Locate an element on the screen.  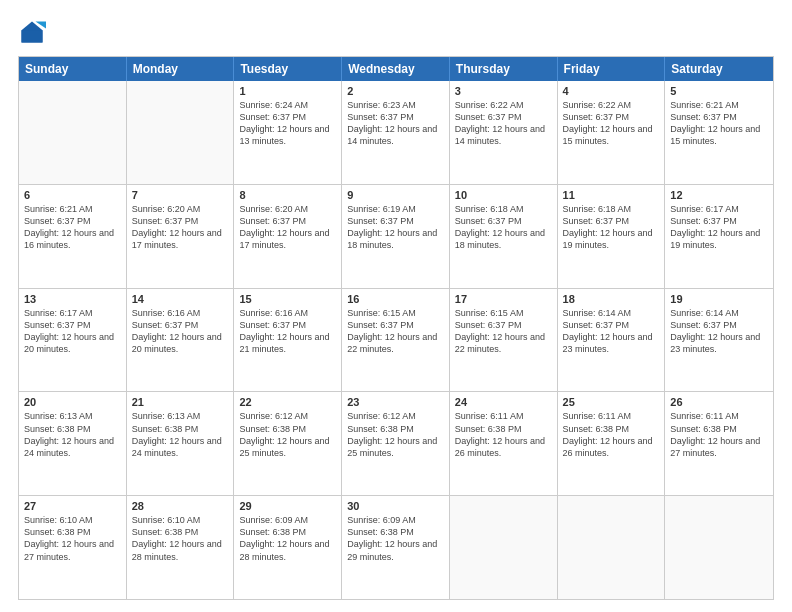
day-number: 10 is located at coordinates (504, 195).